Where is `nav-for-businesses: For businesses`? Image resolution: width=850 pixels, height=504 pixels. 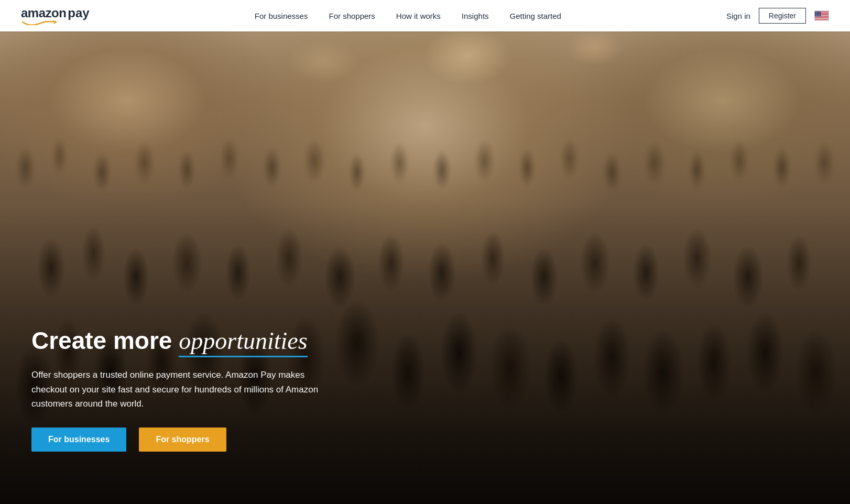 nav-for-businesses: For businesses is located at coordinates (281, 16).